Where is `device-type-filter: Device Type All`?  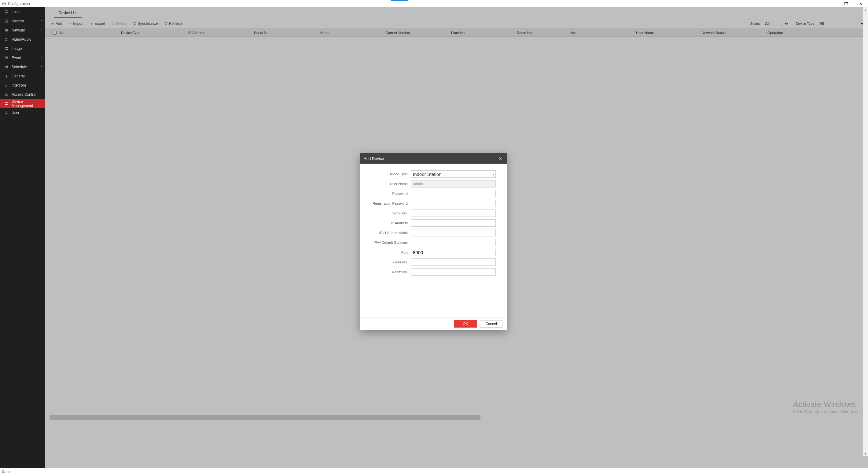
device-type-filter: Device Type All is located at coordinates (830, 24).